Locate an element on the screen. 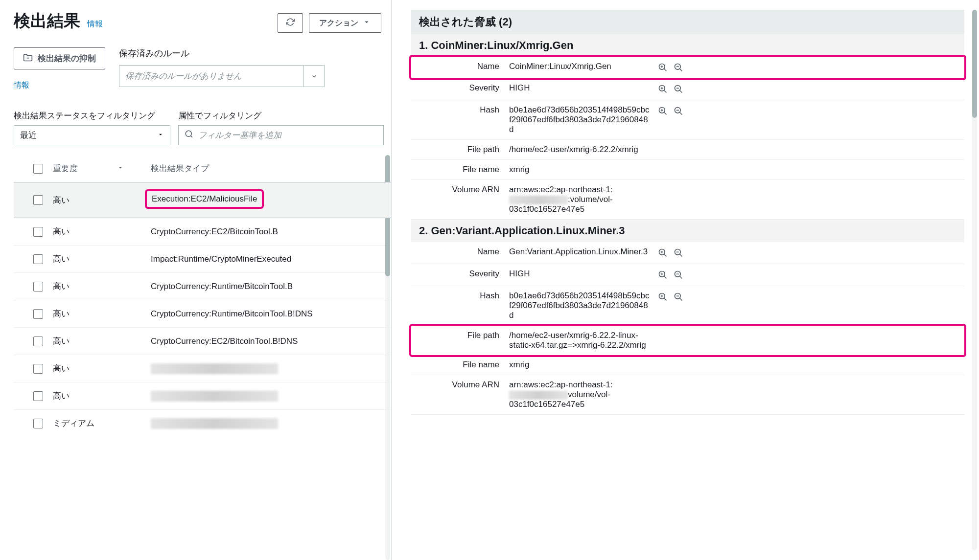  kv-key: Volume ARN is located at coordinates (460, 385).